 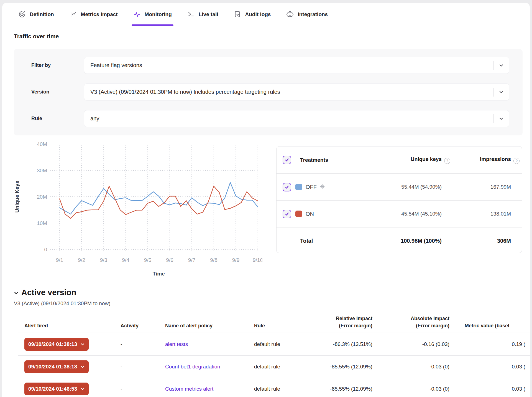 I want to click on col-rule: Rule, so click(x=280, y=326).